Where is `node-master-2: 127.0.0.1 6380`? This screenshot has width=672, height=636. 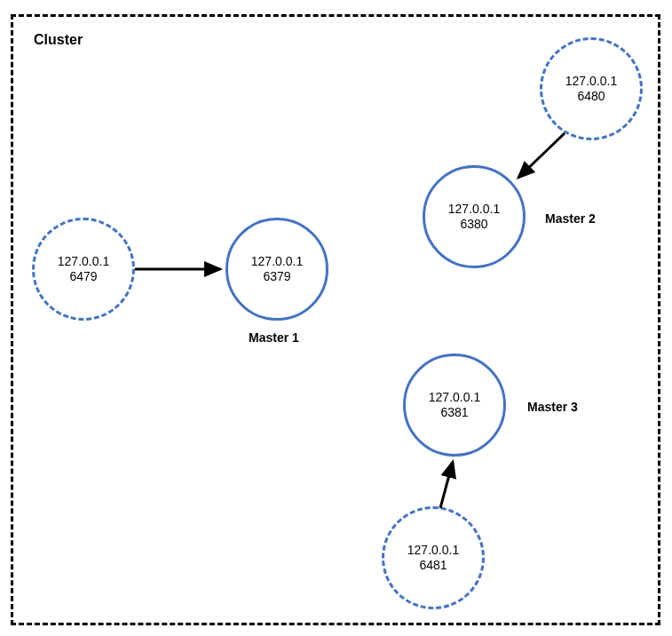 node-master-2: 127.0.0.1 6380 is located at coordinates (474, 217).